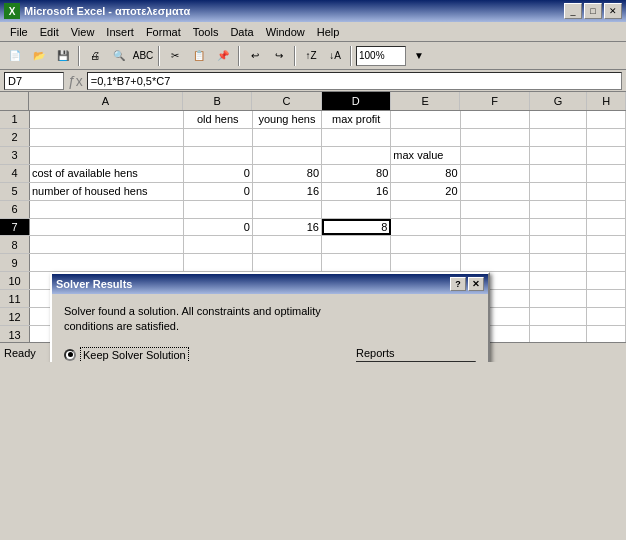  I want to click on close-button: ✕, so click(613, 11).